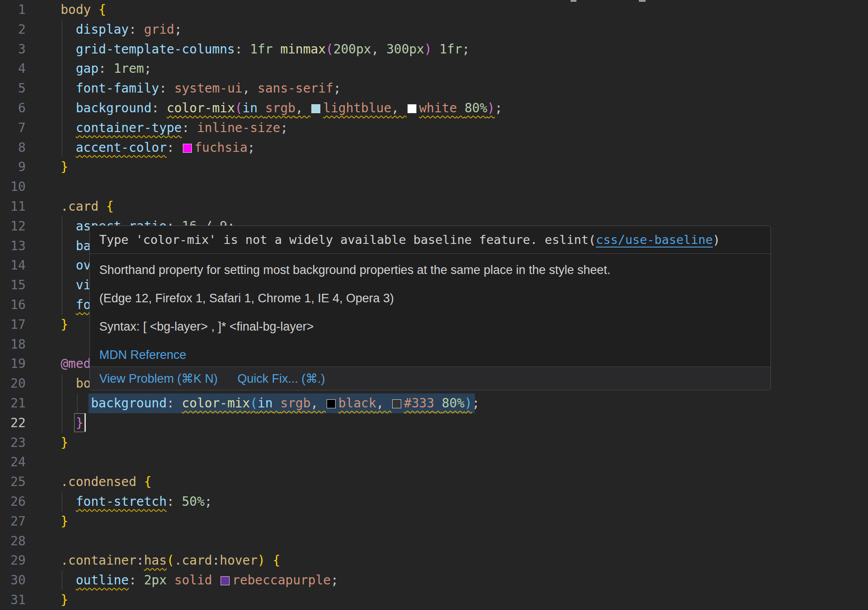 This screenshot has width=868, height=610. Describe the element at coordinates (654, 240) in the screenshot. I see `eslint-rule-link: css/use-baseline` at that location.